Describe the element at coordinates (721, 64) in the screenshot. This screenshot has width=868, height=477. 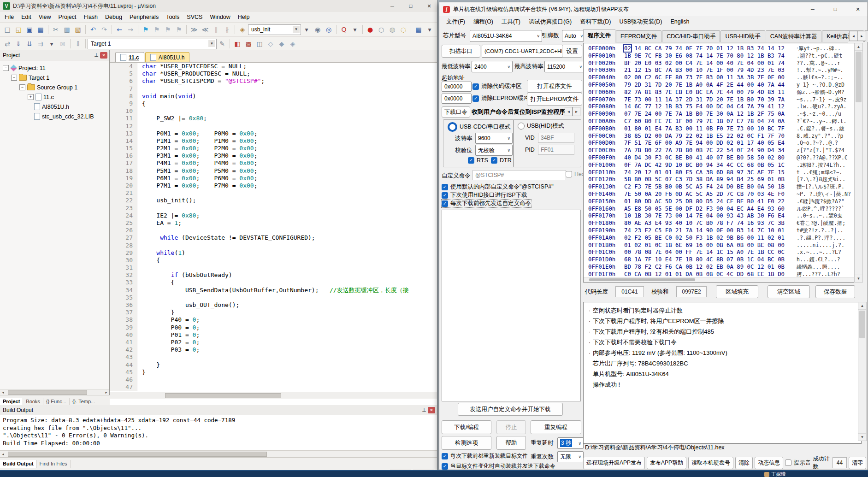
I see `hex-row: 0FF0020hBF 20 E0 03 02 00 C4 7E 14 00 40…` at that location.